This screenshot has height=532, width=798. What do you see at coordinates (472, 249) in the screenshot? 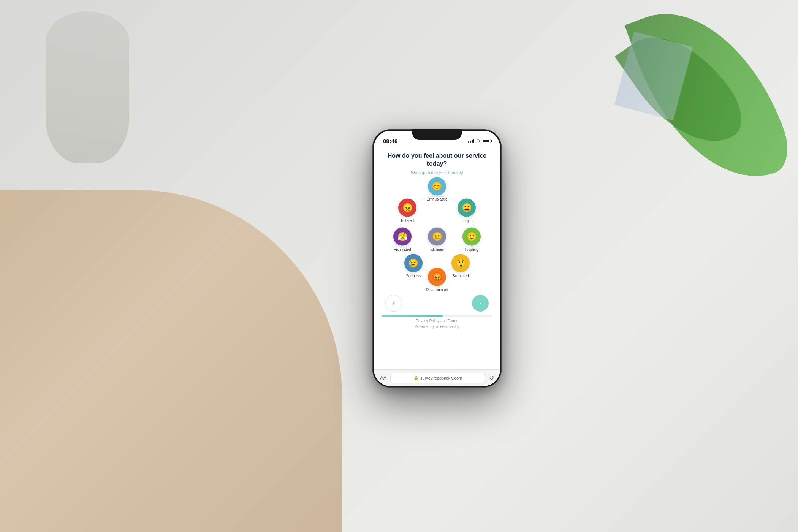
I see `emotion-label-trusting: Trusting` at bounding box center [472, 249].